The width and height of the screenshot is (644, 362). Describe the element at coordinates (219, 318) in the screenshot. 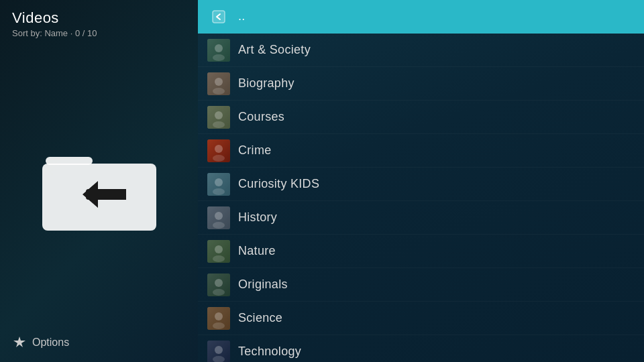

I see `thumb-science` at that location.